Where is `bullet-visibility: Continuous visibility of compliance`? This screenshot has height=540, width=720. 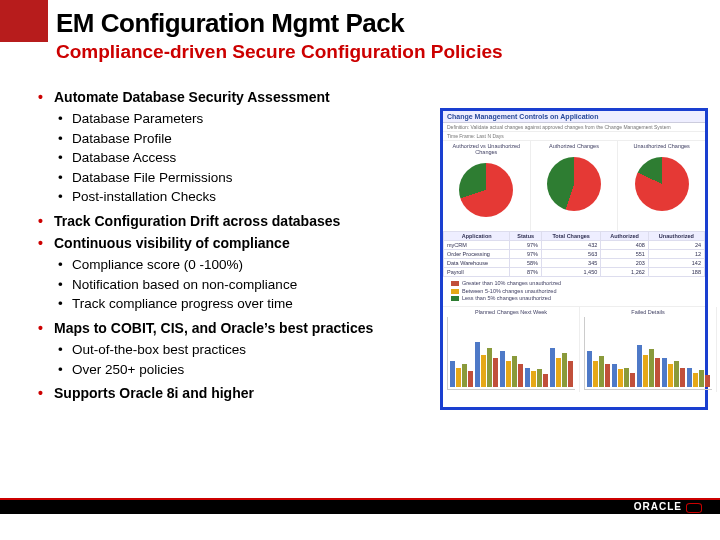
bullet-visibility: Continuous visibility of compliance is located at coordinates (232, 243).